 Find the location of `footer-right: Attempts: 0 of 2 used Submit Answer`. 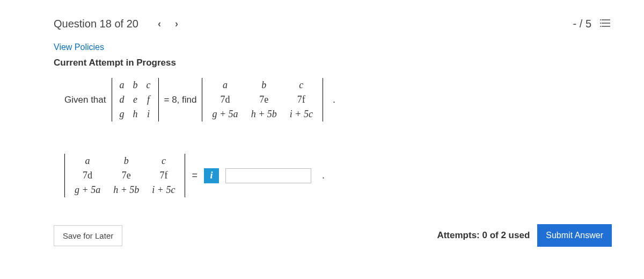

footer-right: Attempts: 0 of 2 used Submit Answer is located at coordinates (524, 235).